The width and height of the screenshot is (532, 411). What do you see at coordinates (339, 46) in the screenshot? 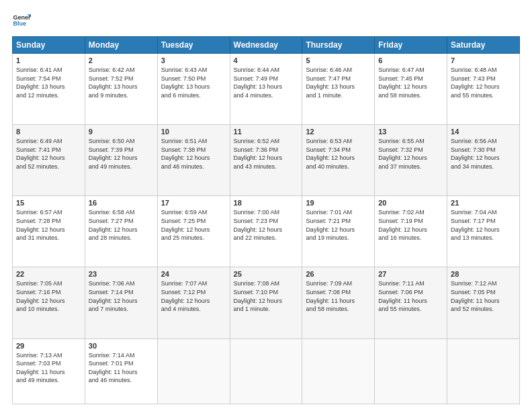
I see `calendar-dow-thursday: Thursday` at bounding box center [339, 46].